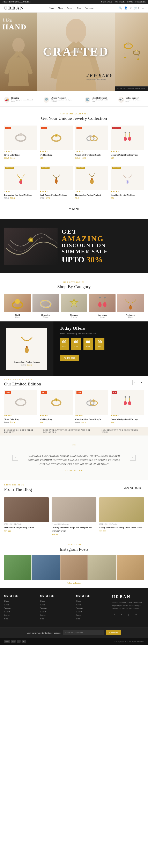 The image size is (148, 868). Describe the element at coordinates (46, 306) in the screenshot. I see `category-bracelets: Bracelets 5 items` at that location.